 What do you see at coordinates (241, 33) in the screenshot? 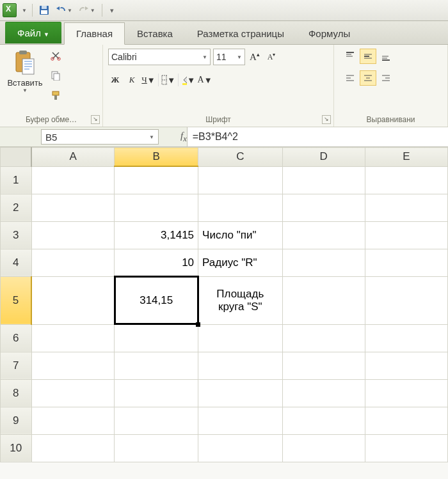
I see `tab-page-layout: Разметка страницы` at bounding box center [241, 33].